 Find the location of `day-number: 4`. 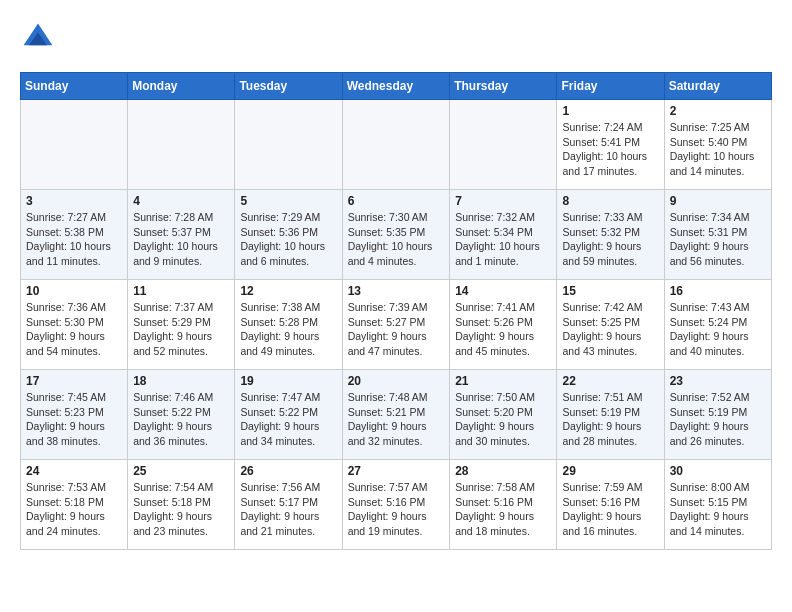

day-number: 4 is located at coordinates (181, 201).